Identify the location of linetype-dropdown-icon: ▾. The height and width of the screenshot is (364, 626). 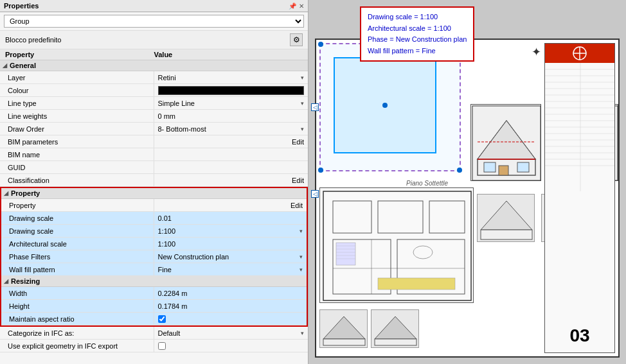
(302, 103).